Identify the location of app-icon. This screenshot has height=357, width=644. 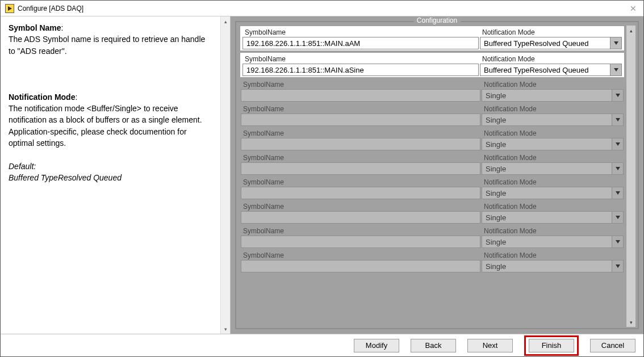
(10, 9).